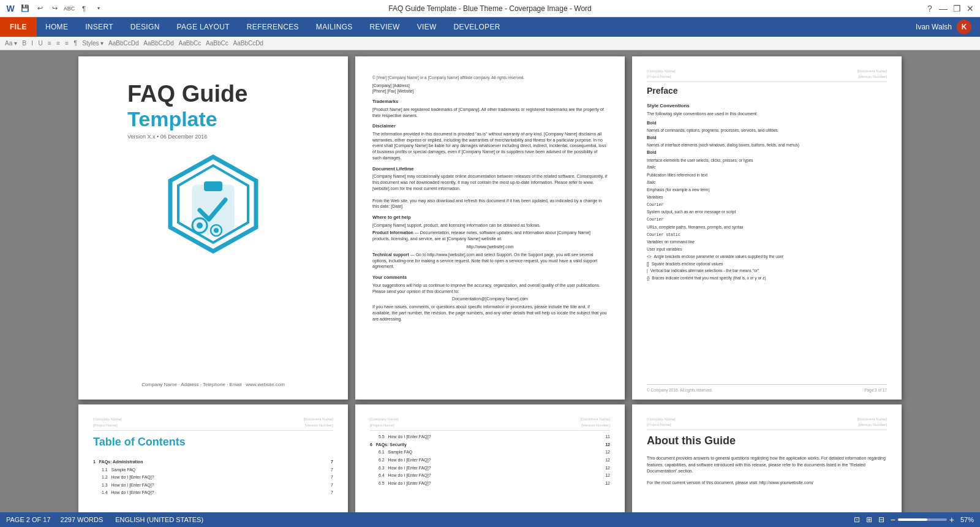 The image size is (980, 527). What do you see at coordinates (213, 458) in the screenshot?
I see `toc-page: [Company Name] [Project Name] [Document …` at bounding box center [213, 458].